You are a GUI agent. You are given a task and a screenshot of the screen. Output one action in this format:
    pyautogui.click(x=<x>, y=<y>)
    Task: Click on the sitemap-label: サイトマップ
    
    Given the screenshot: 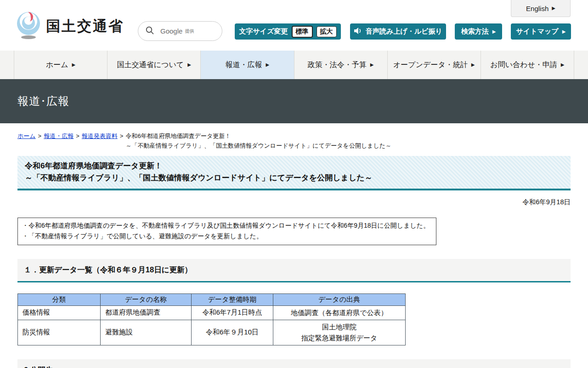 What is the action you would take?
    pyautogui.click(x=537, y=31)
    